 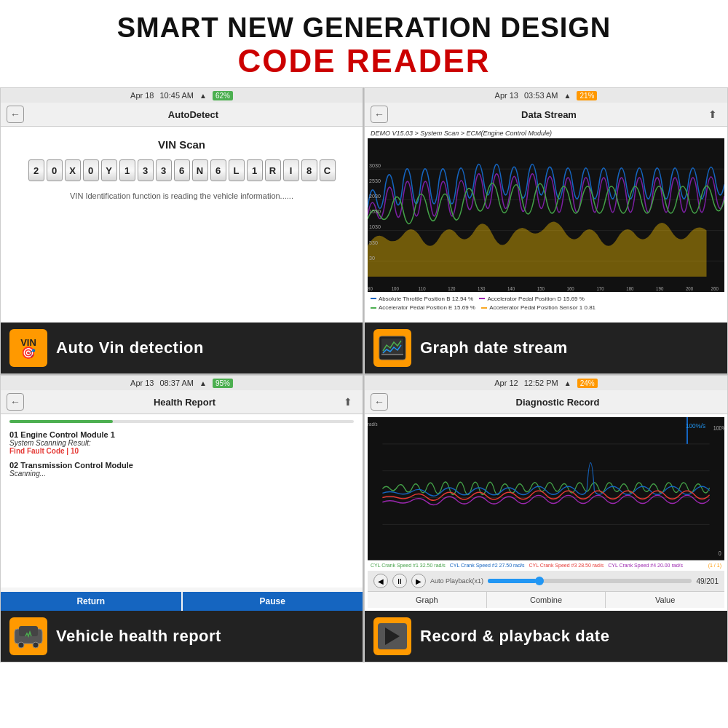 I want to click on diag-legend-3: CYL Crank Speed #3 28.50 rad/s, so click(x=566, y=565).